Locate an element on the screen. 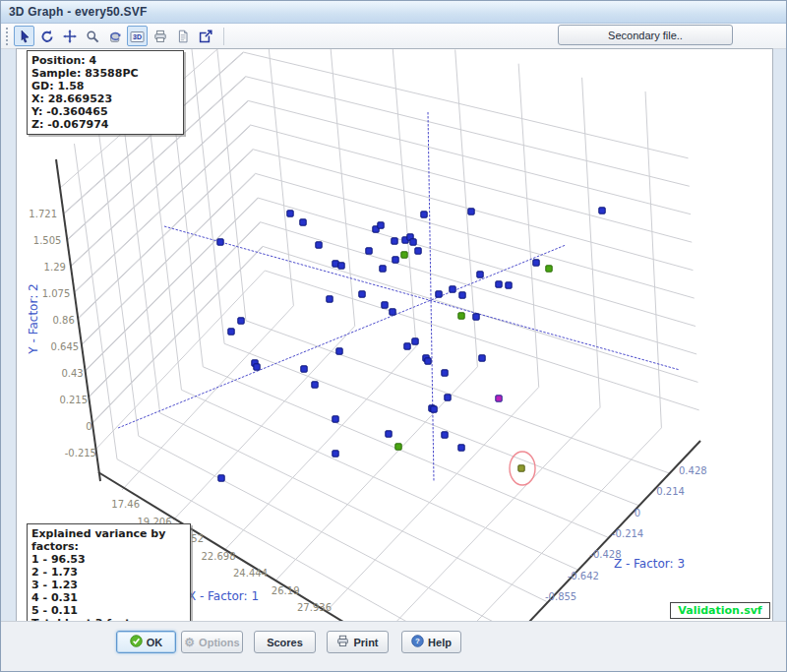 This screenshot has width=787, height=672. print-button-label: Print is located at coordinates (366, 642).